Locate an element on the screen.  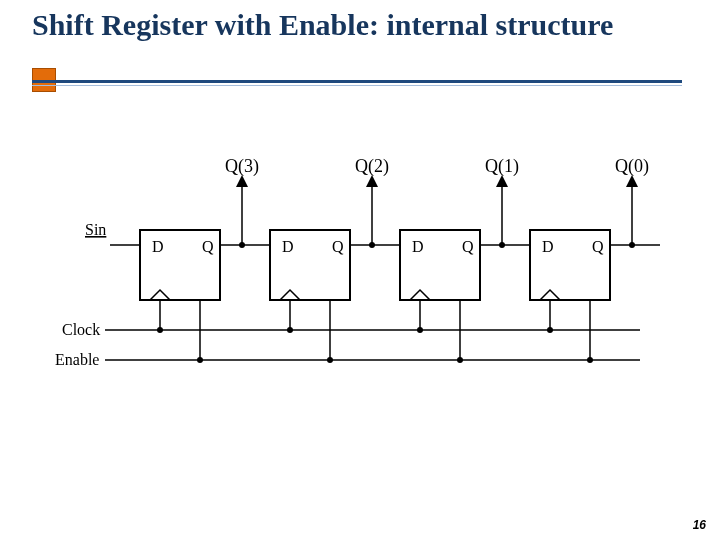
ff2-d-label: D is located at coordinates (418, 246).